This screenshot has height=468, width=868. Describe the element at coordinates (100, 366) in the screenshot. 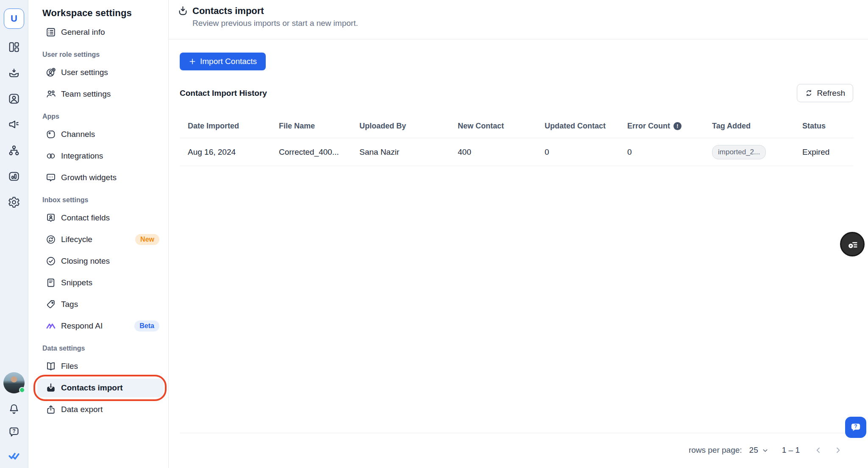

I see `sidebar-item-files: Files` at that location.